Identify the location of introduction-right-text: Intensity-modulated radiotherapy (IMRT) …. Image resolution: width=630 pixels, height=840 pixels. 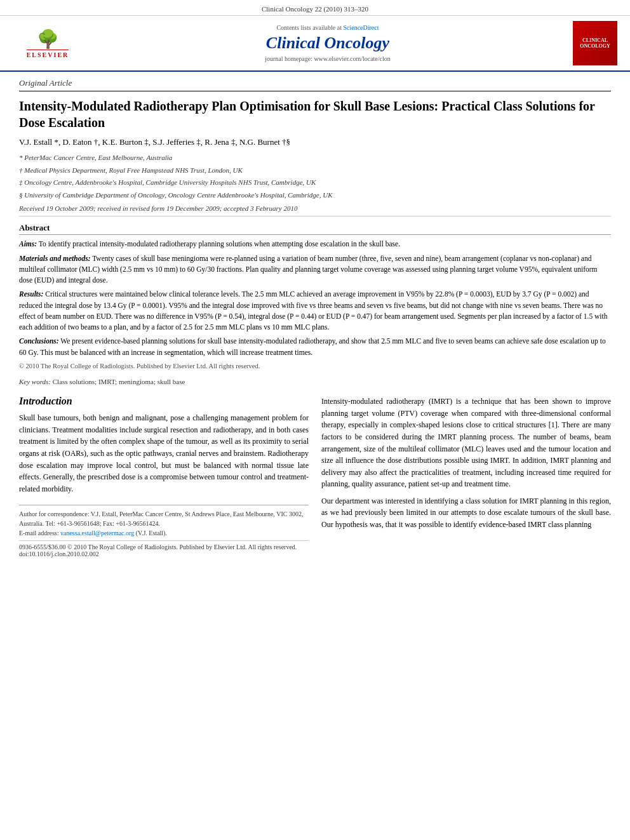
(466, 463).